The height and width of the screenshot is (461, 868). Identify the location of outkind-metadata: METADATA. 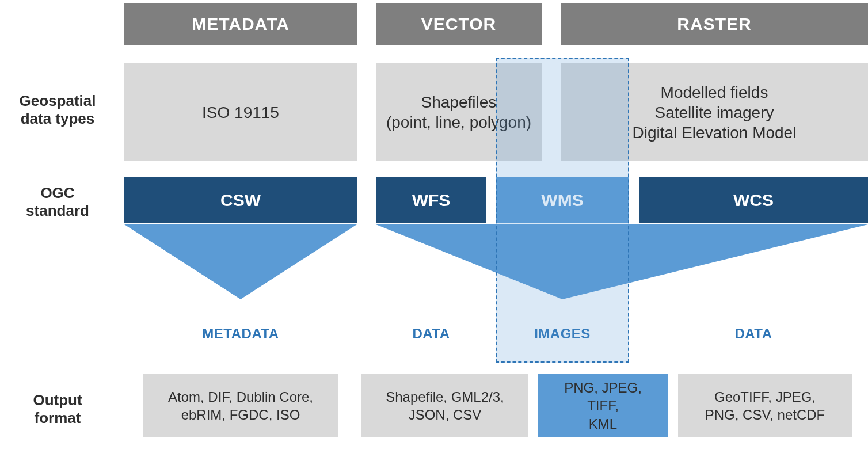
(241, 334).